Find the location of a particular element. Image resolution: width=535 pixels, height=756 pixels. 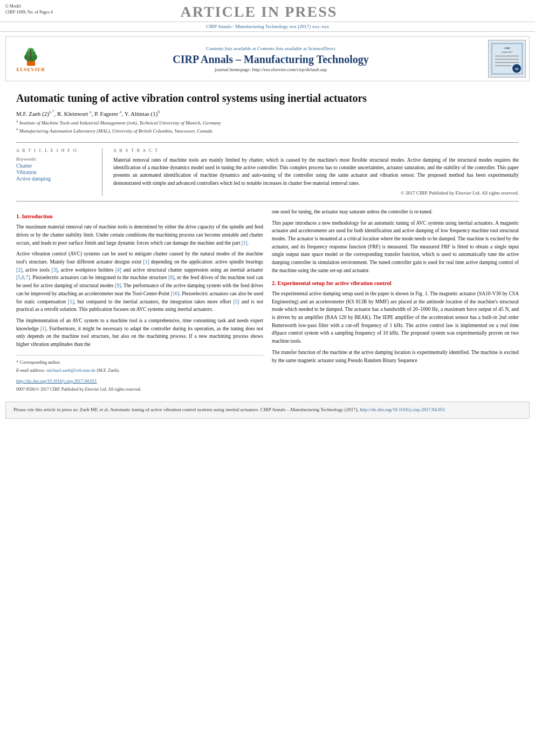

journal-homepage: journal homepage: http://ees.elsevier.co… is located at coordinates (271, 70).